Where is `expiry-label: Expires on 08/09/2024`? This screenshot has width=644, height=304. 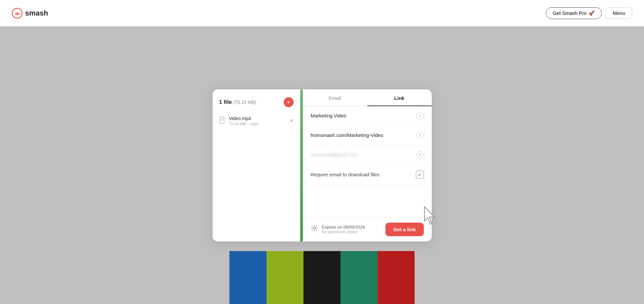
expiry-label: Expires on 08/09/2024 is located at coordinates (343, 227).